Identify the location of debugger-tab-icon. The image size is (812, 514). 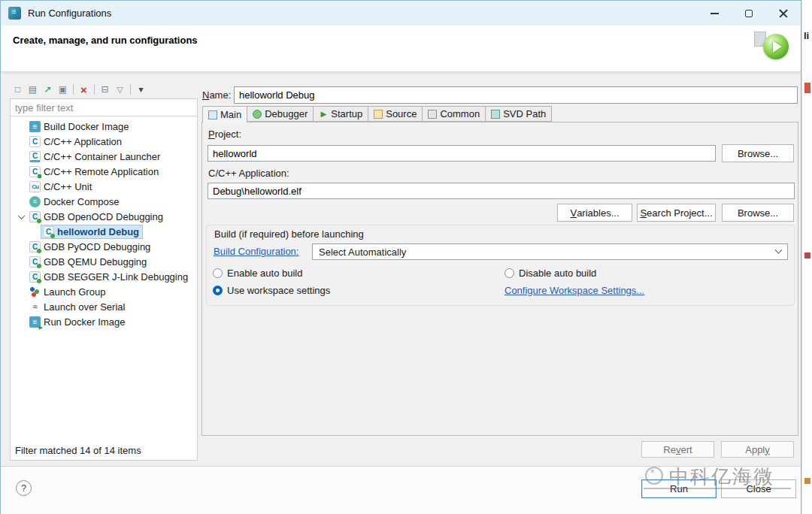
(257, 114).